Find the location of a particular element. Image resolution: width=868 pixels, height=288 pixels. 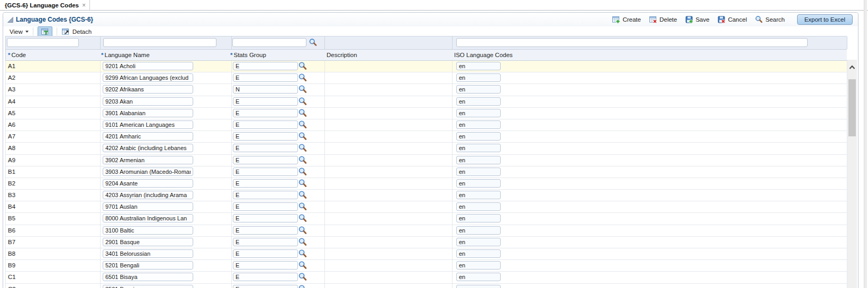

code-cell: B7 is located at coordinates (12, 242).